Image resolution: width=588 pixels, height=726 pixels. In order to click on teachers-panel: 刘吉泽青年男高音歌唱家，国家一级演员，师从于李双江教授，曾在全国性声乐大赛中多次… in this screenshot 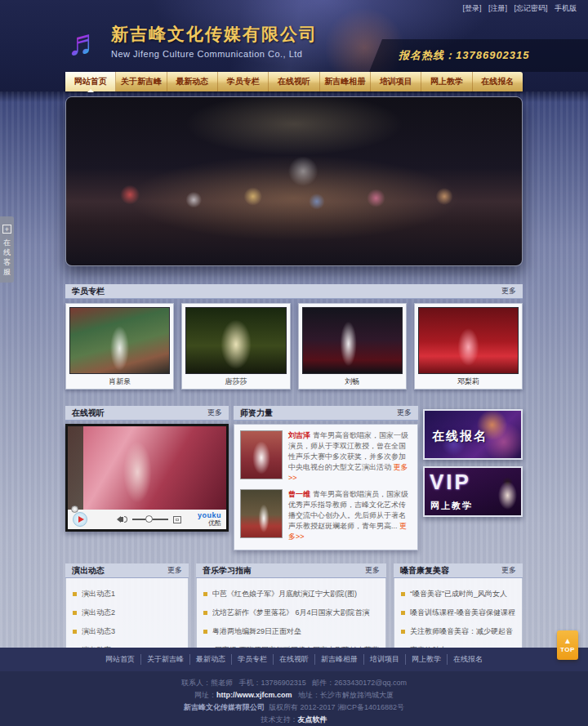, I will do `click(326, 487)`.